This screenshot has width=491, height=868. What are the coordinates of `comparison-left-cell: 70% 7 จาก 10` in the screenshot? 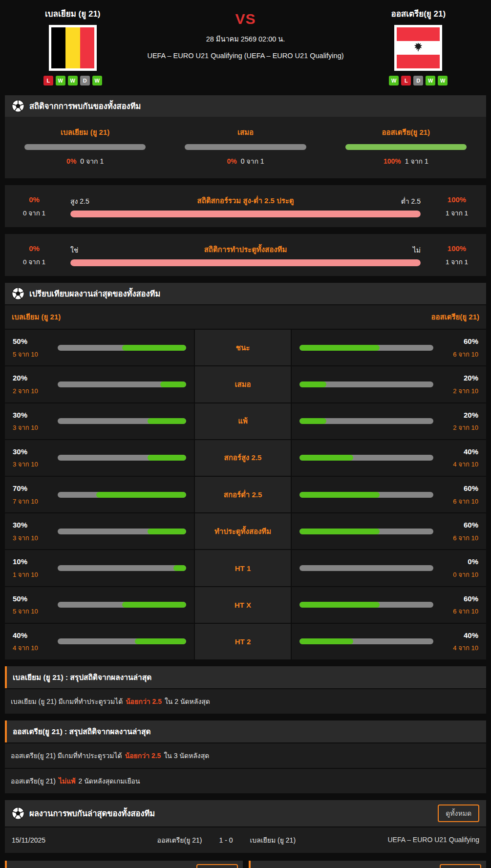 It's located at (100, 494).